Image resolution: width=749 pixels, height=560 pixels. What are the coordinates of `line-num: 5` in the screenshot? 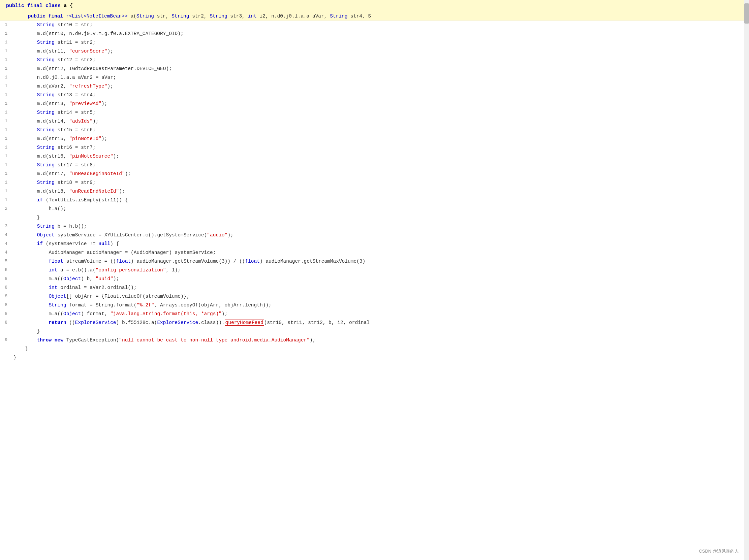 It's located at (5, 261).